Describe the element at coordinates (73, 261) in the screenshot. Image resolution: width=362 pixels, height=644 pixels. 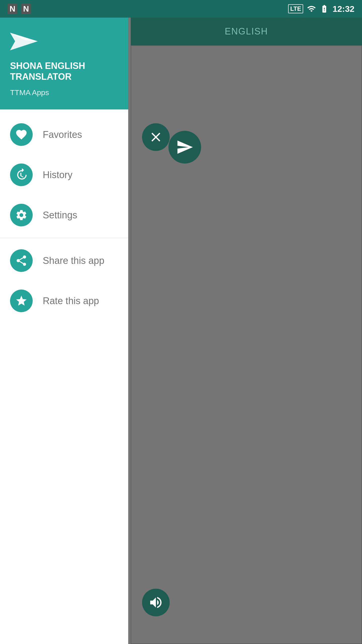
I see `share-label: Share this app` at that location.